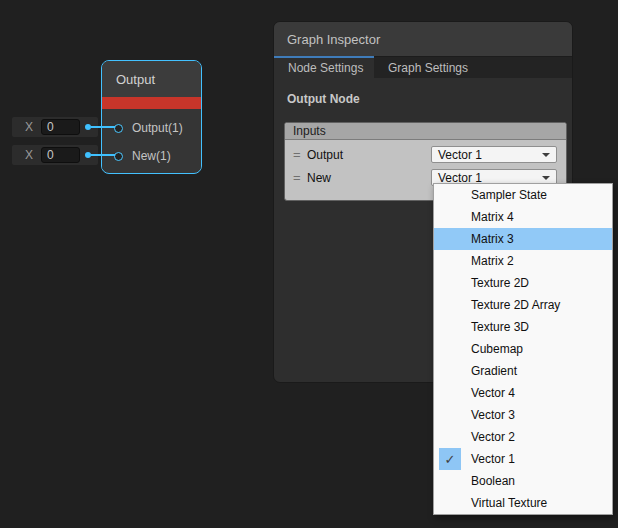 The width and height of the screenshot is (618, 528). I want to click on output-node: Output Output(1) New(1), so click(152, 117).